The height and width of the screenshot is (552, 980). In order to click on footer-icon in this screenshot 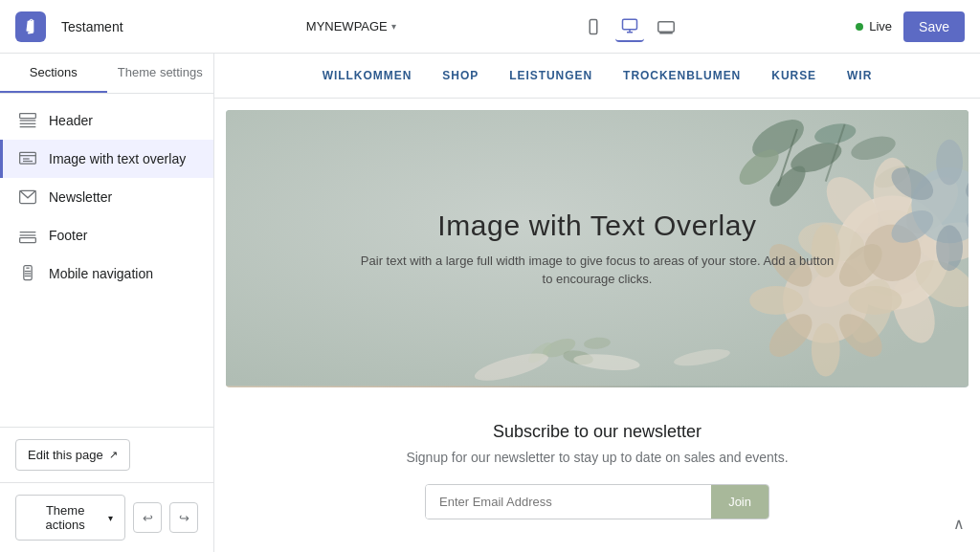, I will do `click(28, 235)`.